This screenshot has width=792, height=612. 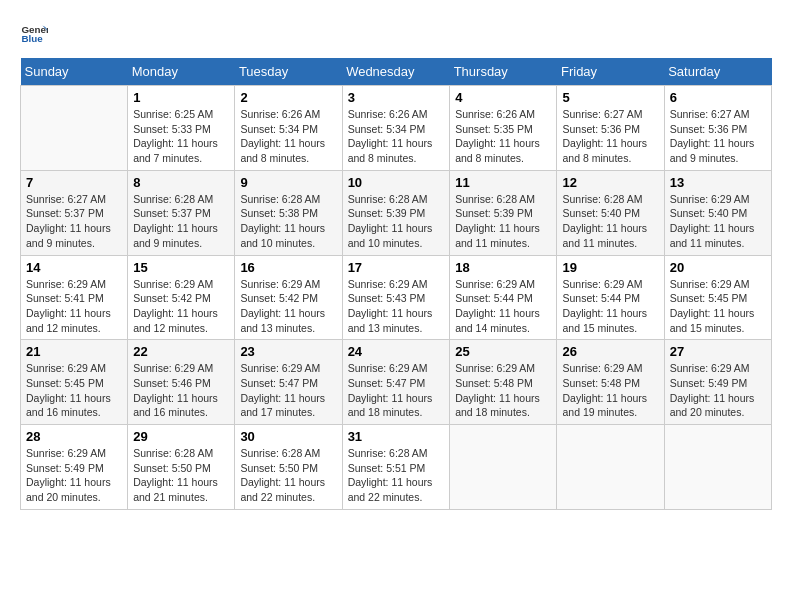 I want to click on day-info: Sunrise: 6:29 AM Sunset: 5:41 PM Dayligh…, so click(x=74, y=306).